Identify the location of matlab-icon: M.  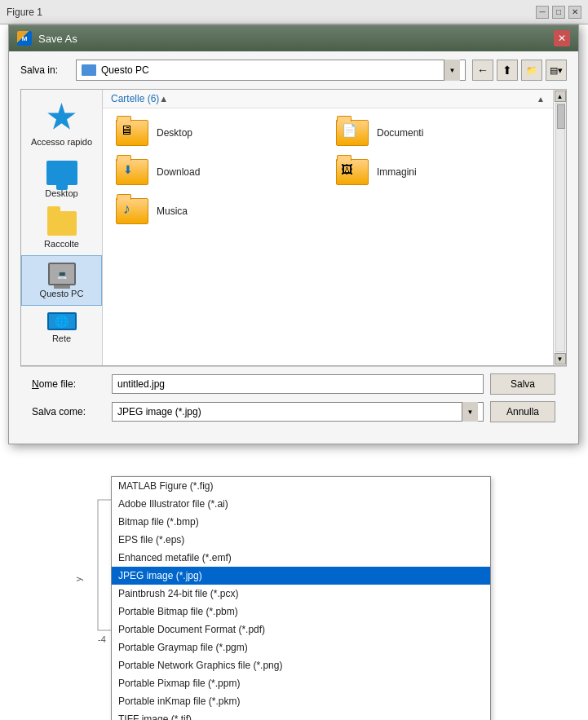
(24, 38).